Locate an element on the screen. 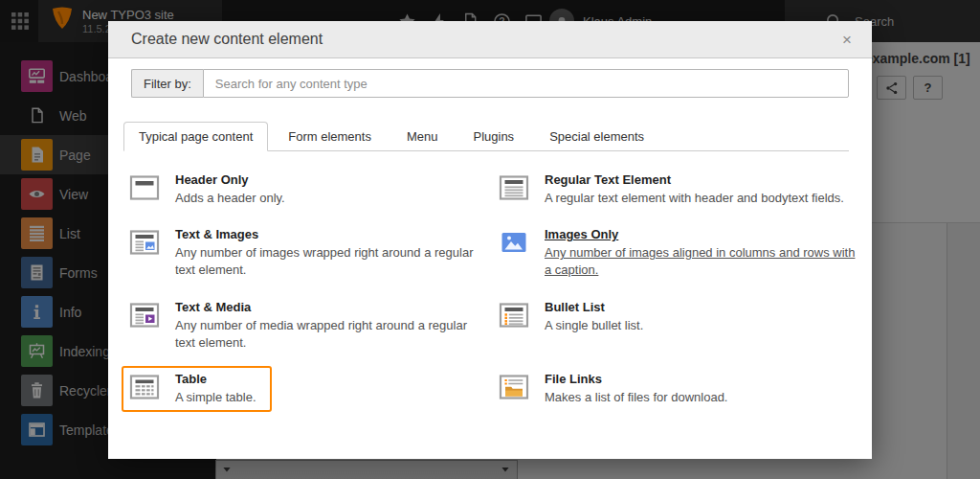  content-element-title: File Links is located at coordinates (635, 379).